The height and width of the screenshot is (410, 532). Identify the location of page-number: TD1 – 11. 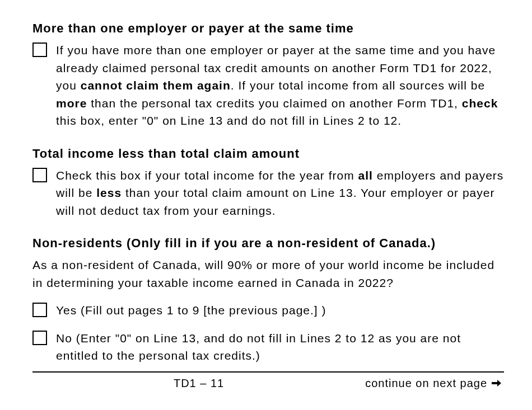
(199, 384).